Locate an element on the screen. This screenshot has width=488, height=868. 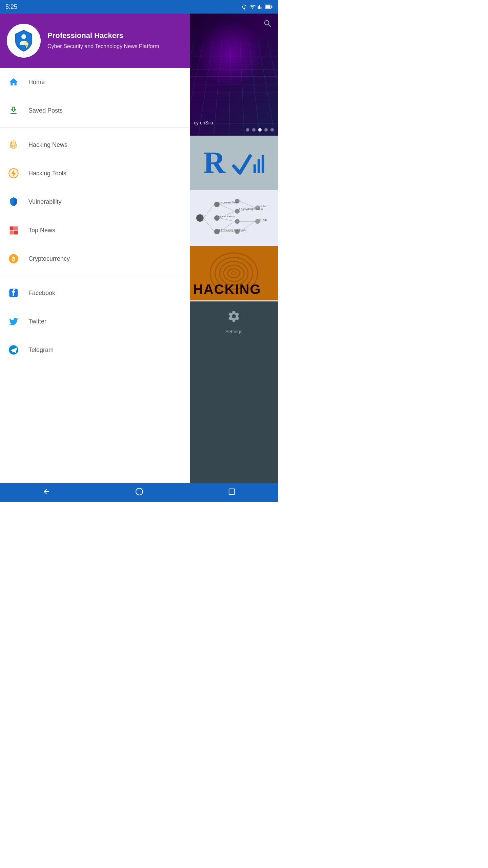
drawer-section-2: Hacking News Hacking Tools is located at coordinates (95, 202).